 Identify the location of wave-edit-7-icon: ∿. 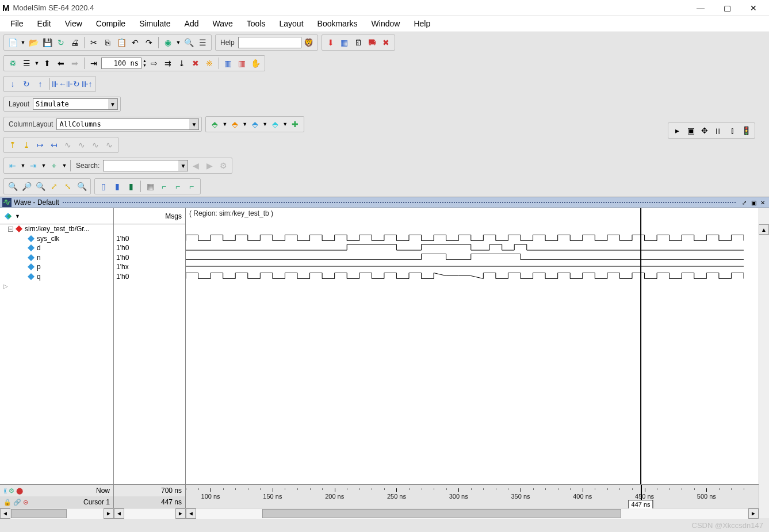
(95, 145).